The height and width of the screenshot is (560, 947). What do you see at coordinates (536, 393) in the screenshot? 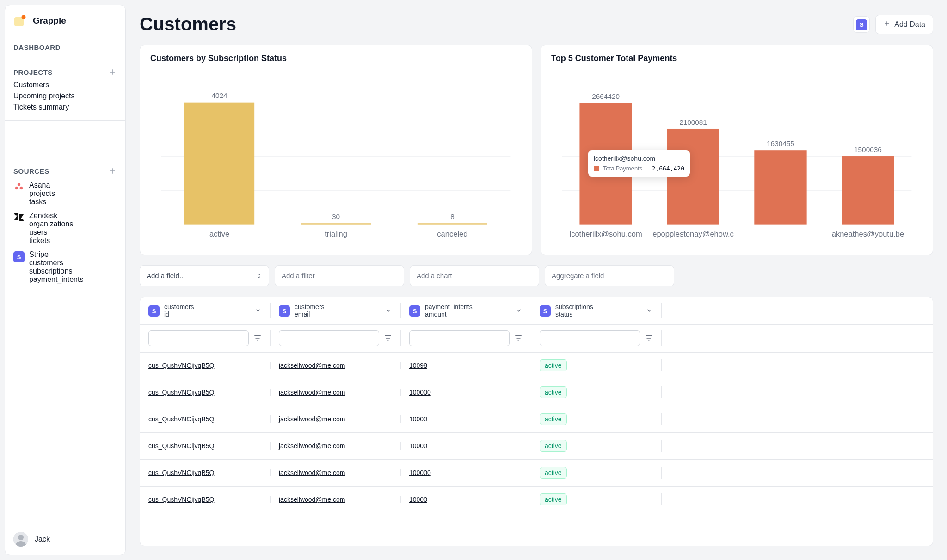
I see `table-row: cus_QushVNOijvqB5Q jacksellwood@me.com 1…` at bounding box center [536, 393].